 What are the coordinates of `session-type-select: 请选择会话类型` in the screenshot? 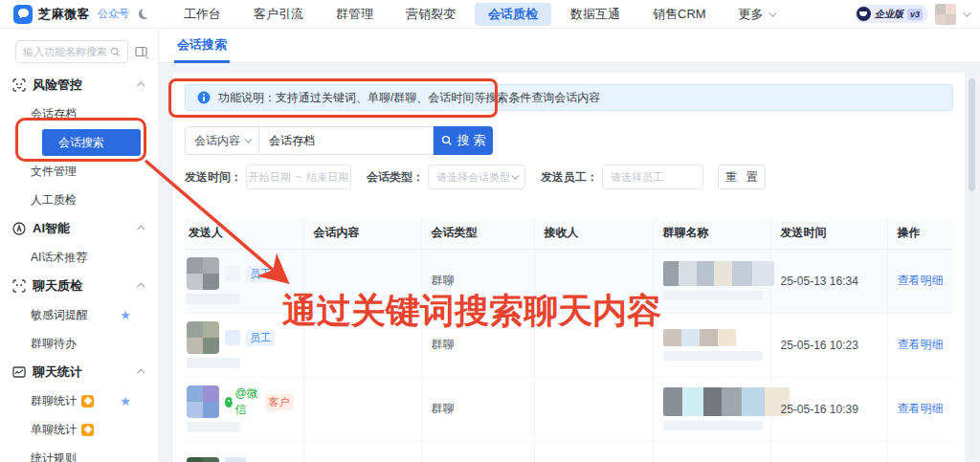 It's located at (477, 177).